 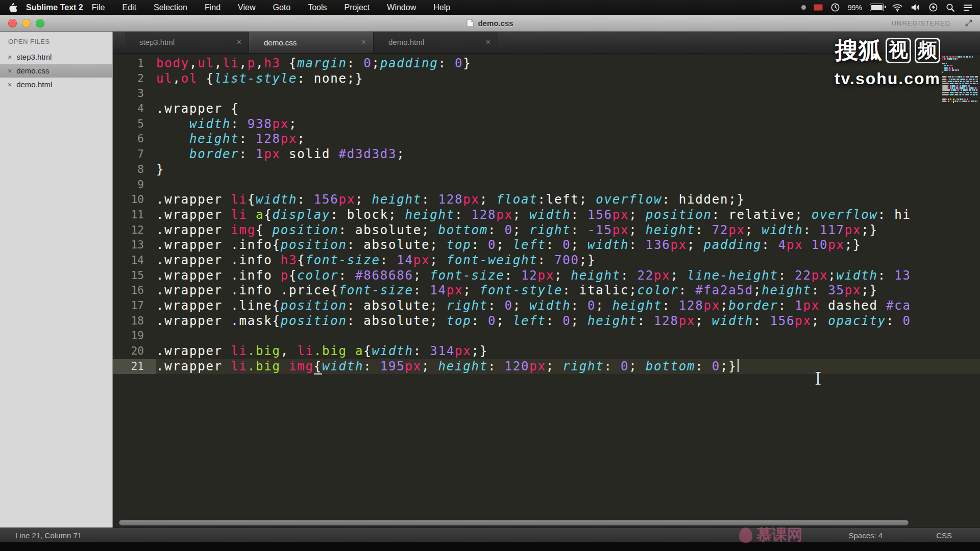 I want to click on tab-label: demo.css, so click(x=280, y=43).